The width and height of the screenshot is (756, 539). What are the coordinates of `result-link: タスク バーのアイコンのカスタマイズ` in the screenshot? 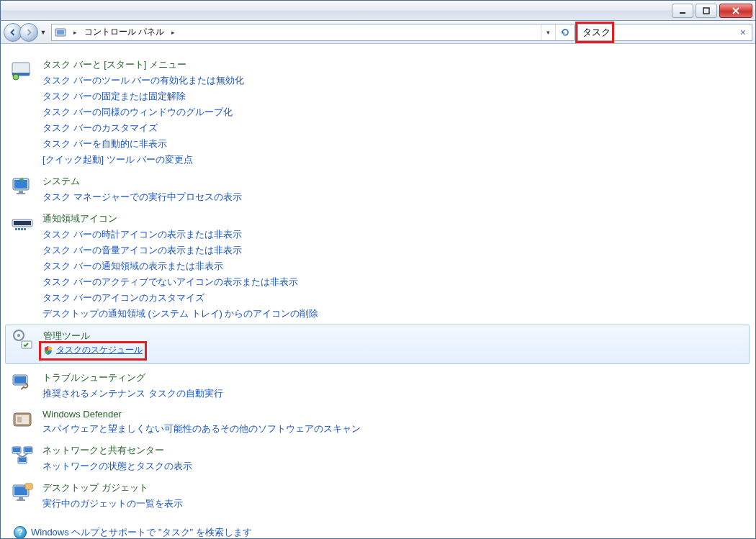 It's located at (124, 298).